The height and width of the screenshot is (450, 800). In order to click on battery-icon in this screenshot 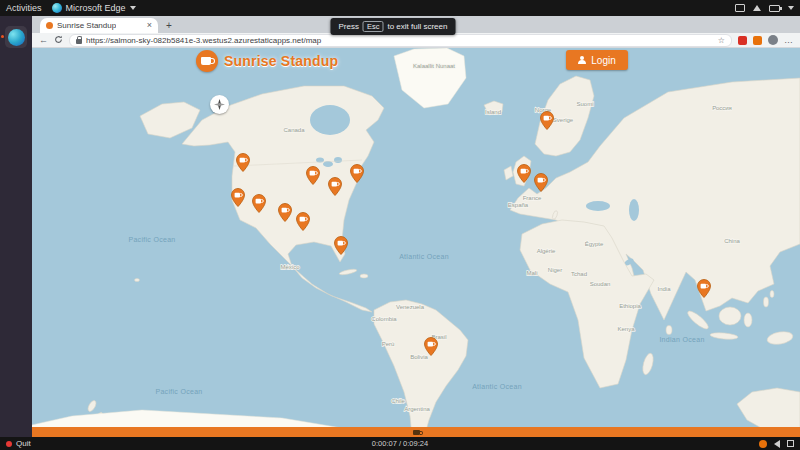, I will do `click(774, 8)`.